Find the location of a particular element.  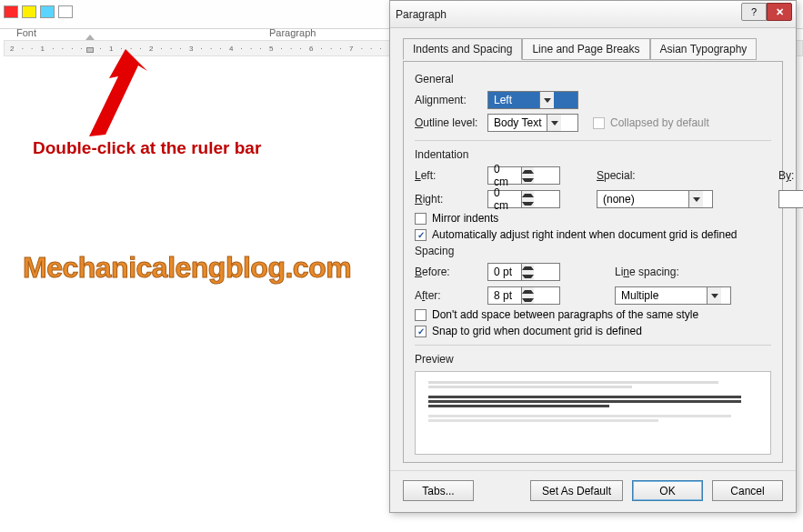

tab-asian-typography: Asian Typography is located at coordinates (704, 49).